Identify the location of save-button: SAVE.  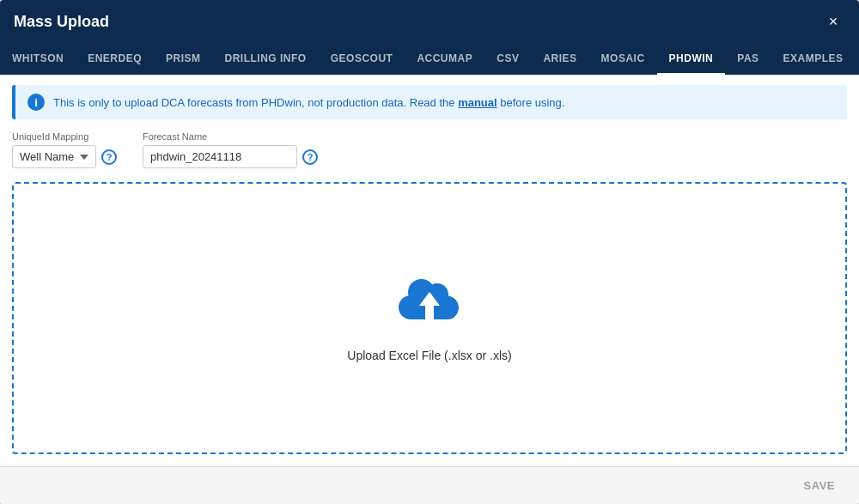
(819, 486).